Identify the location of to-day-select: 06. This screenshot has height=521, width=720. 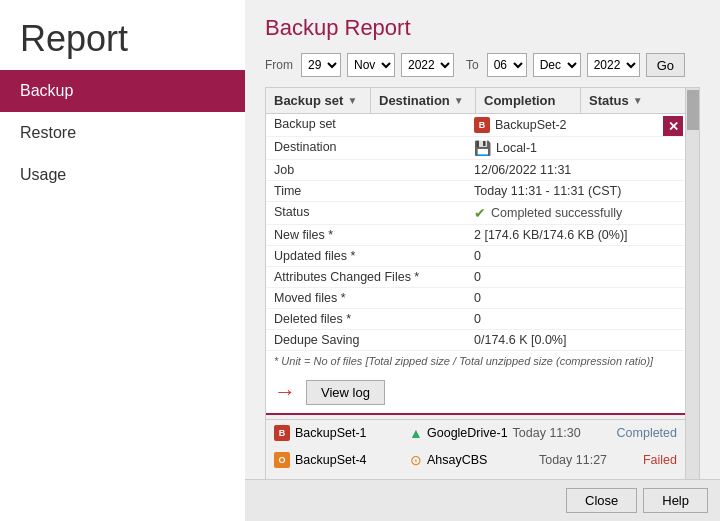
(507, 65).